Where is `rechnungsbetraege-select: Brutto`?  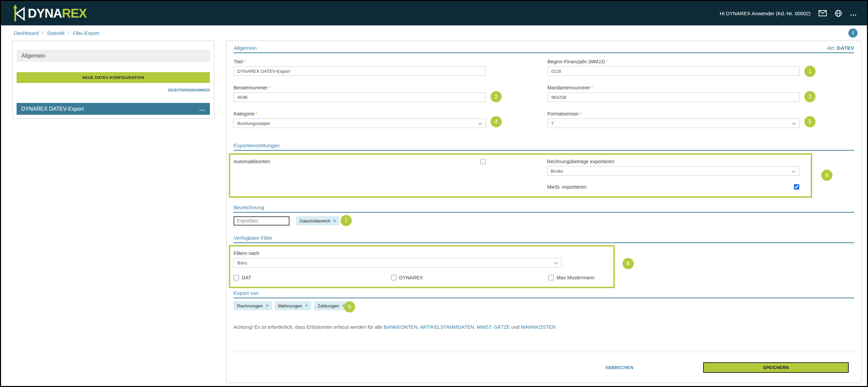
rechnungsbetraege-select: Brutto is located at coordinates (673, 171).